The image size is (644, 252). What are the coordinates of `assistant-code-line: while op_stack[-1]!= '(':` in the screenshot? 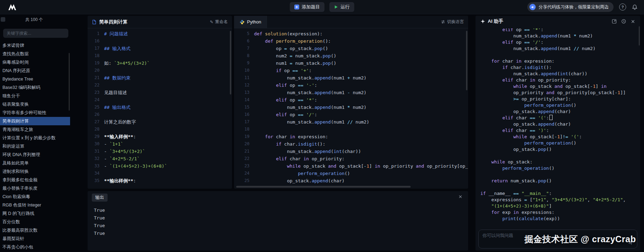 It's located at (559, 137).